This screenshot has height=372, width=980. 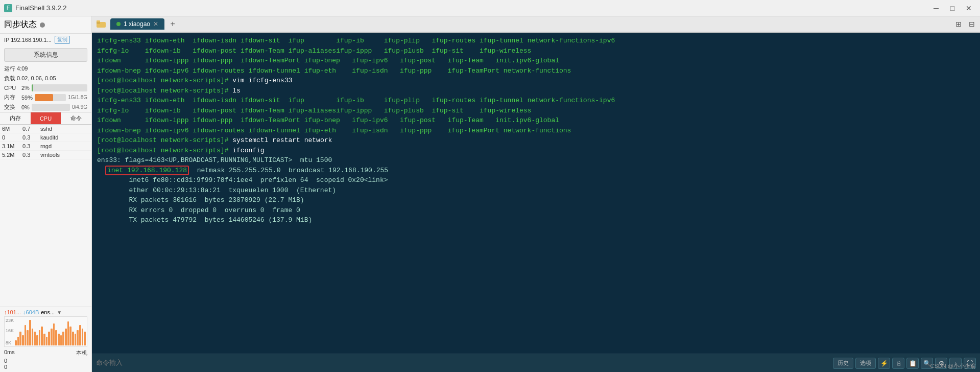 What do you see at coordinates (76, 119) in the screenshot?
I see `tab-cmd: 命令` at bounding box center [76, 119].